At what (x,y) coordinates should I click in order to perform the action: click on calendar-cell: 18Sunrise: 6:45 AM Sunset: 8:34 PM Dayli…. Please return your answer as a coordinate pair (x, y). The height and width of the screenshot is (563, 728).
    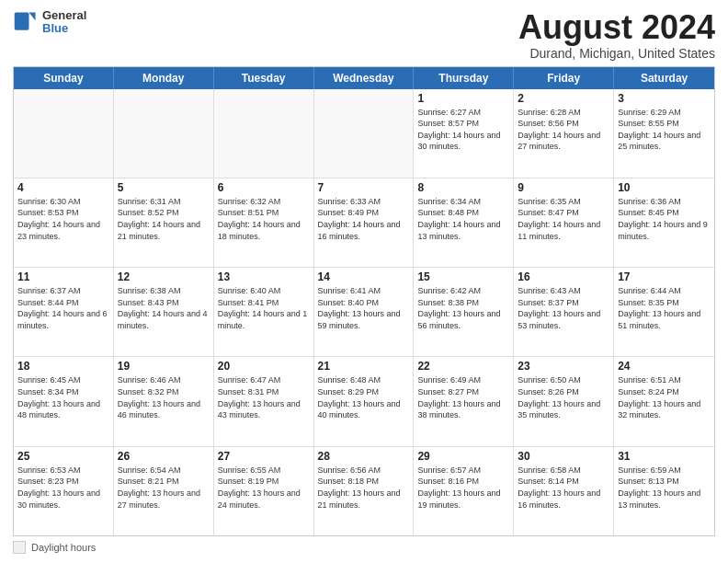
    Looking at the image, I should click on (64, 401).